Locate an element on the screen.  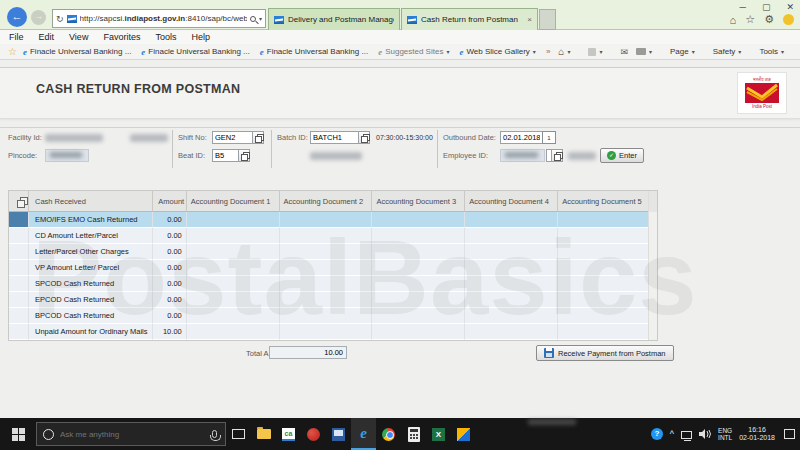
outbound-date-input is located at coordinates (521, 138).